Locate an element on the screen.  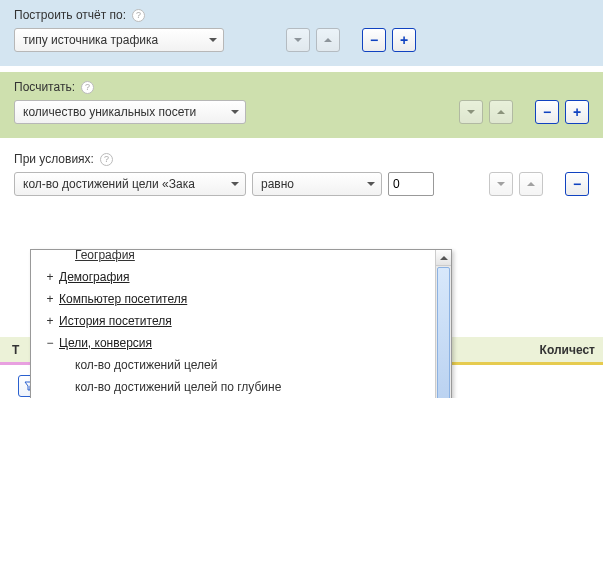
select-value-text: типу источника трафика is located at coordinates (90, 40).